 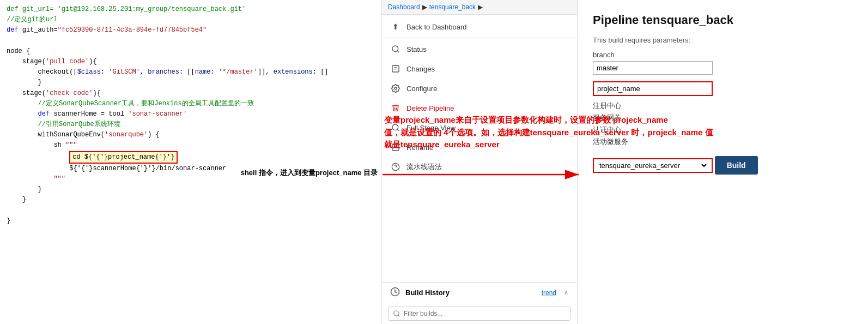 I want to click on breadcrumb: Dashboard ▶ tensquare_back ▶, so click(x=479, y=8).